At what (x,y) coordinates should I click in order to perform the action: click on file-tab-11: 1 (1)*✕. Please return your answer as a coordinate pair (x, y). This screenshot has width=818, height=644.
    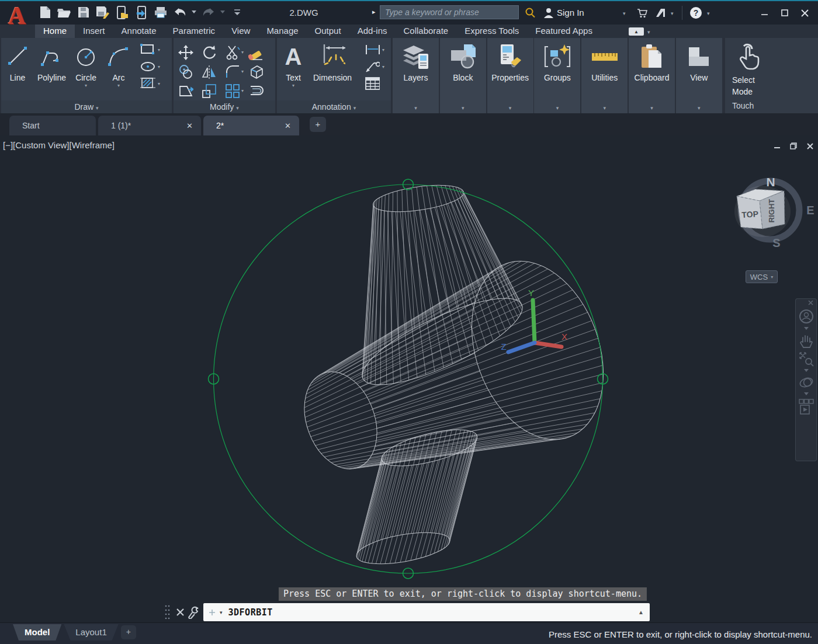
    Looking at the image, I should click on (150, 126).